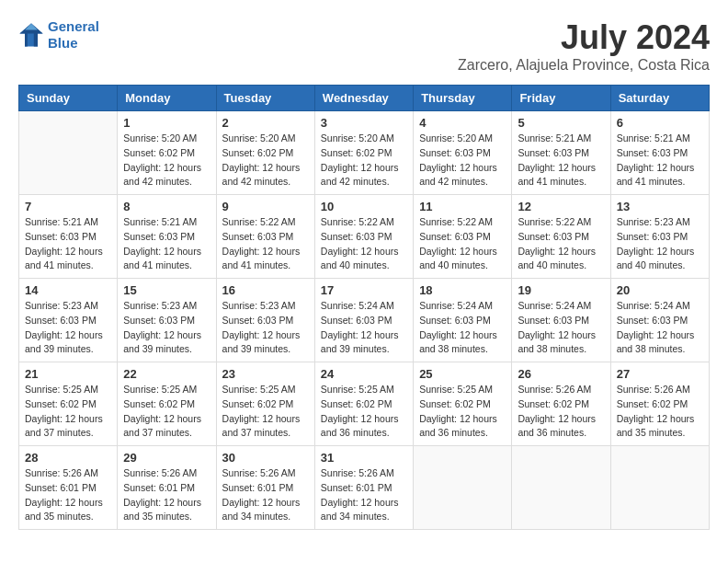 The height and width of the screenshot is (563, 728). What do you see at coordinates (265, 320) in the screenshot?
I see `calendar-cell-w3d3: 16Sunrise: 5:23 AMSunset: 6:03 PMDayligh…` at bounding box center [265, 320].